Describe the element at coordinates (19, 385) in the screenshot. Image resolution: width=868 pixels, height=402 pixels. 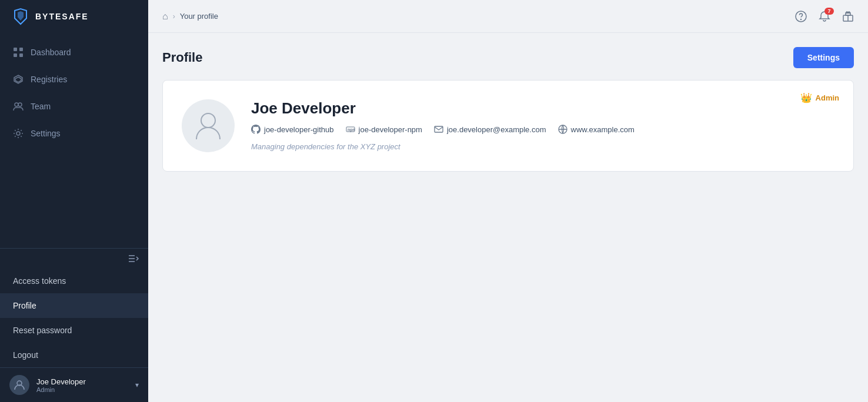
I see `avatar` at that location.